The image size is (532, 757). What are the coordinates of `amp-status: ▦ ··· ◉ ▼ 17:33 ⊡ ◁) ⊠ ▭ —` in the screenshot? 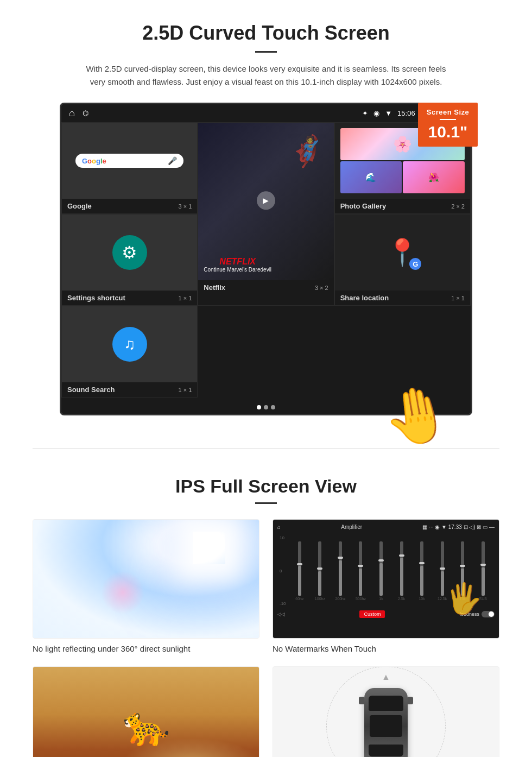 It's located at (458, 527).